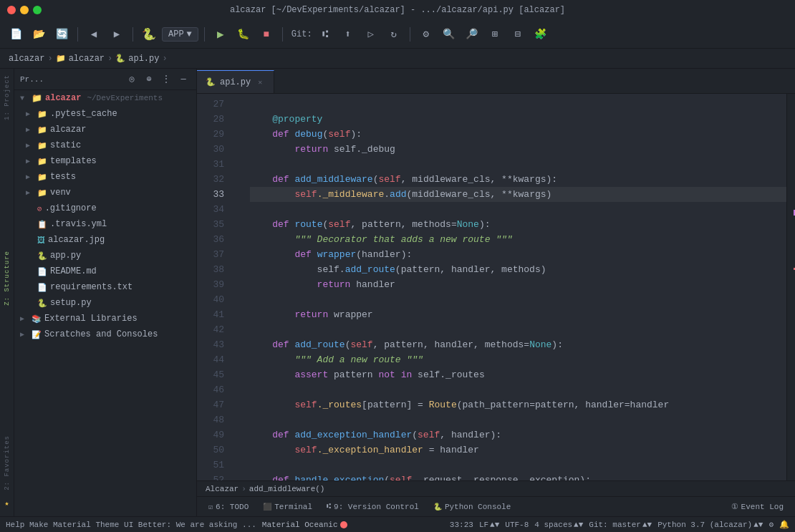  I want to click on code-line-35: def route(self, pattern, methods=None):, so click(519, 225).